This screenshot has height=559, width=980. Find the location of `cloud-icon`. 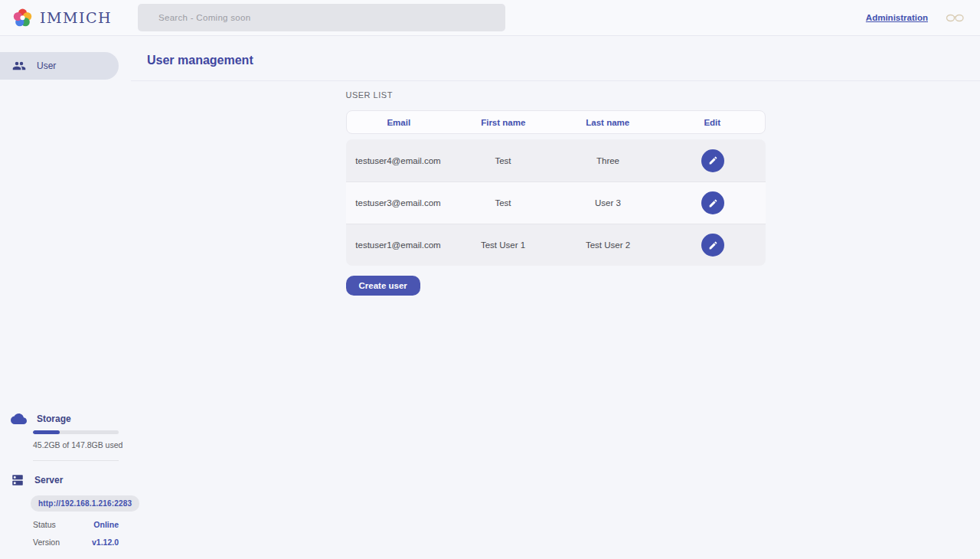

cloud-icon is located at coordinates (18, 419).